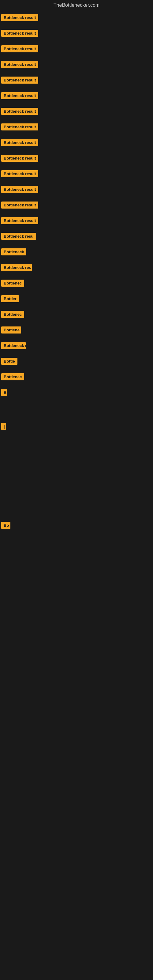  Describe the element at coordinates (76, 299) in the screenshot. I see `list-item: Bottler` at that location.